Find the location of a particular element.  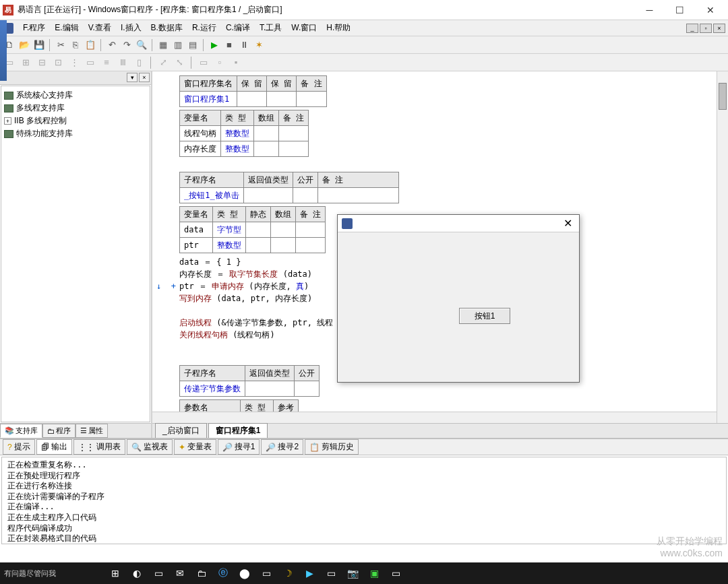

cut-icon: ✂ is located at coordinates (61, 45).